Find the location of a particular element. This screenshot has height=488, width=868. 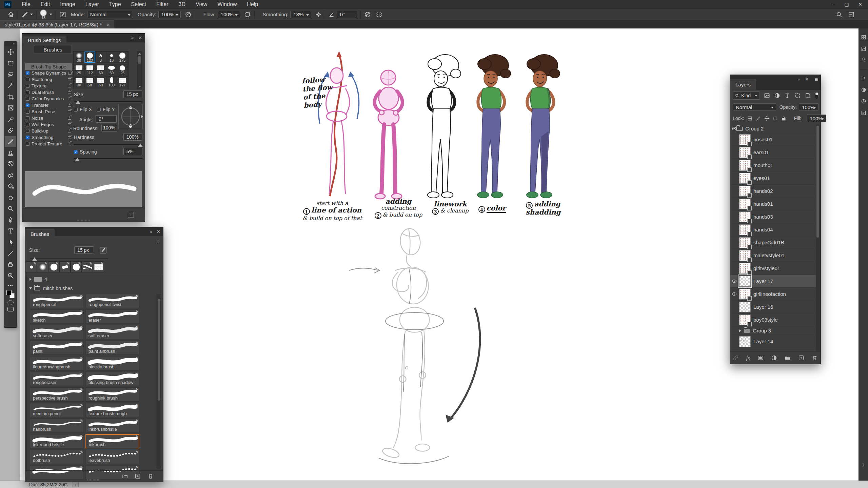

layer-style-fx-icon: fx is located at coordinates (748, 358).